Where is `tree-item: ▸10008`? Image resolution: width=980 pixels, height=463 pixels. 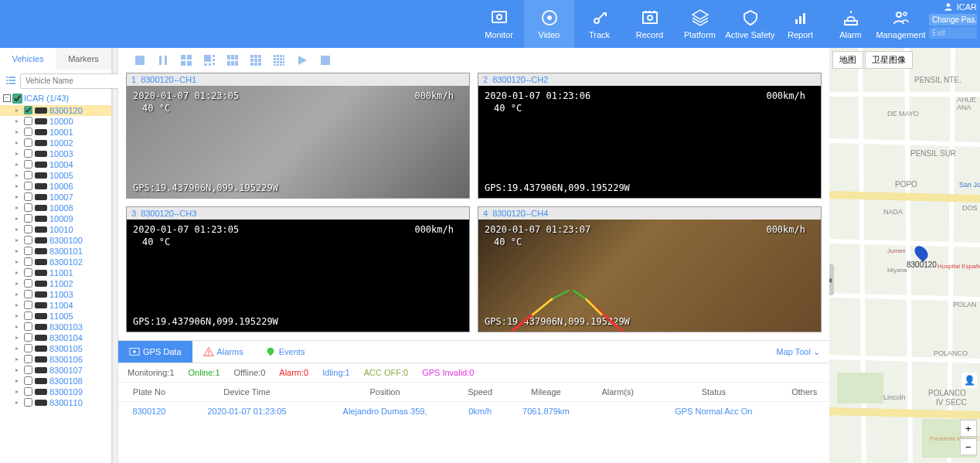 tree-item: ▸10008 is located at coordinates (56, 208).